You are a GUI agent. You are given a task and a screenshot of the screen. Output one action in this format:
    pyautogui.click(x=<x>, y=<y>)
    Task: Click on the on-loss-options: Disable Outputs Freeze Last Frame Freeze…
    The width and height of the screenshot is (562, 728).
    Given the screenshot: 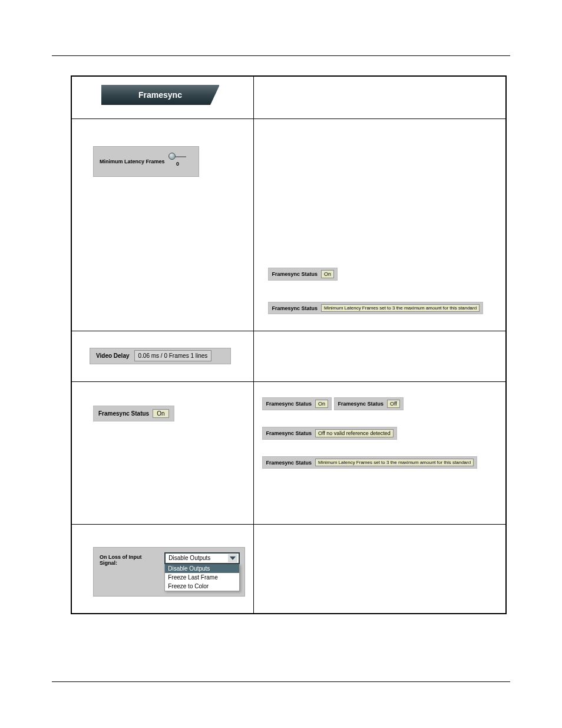 What is the action you would take?
    pyautogui.click(x=202, y=578)
    